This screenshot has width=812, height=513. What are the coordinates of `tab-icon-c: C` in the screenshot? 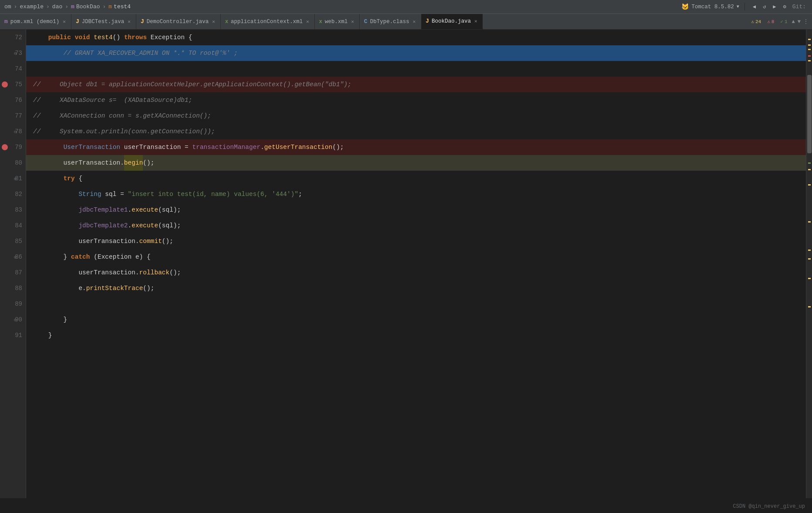 It's located at (366, 22).